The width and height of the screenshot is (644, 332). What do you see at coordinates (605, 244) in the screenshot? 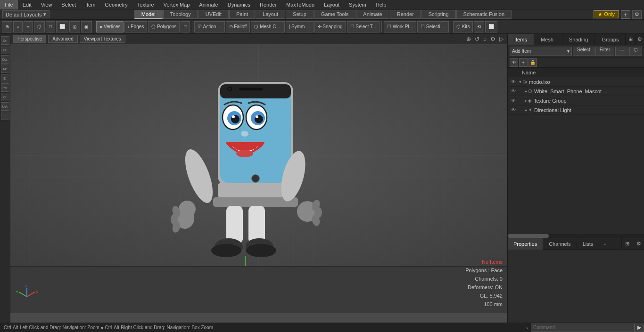
I see `add-panel-button: +` at bounding box center [605, 244].